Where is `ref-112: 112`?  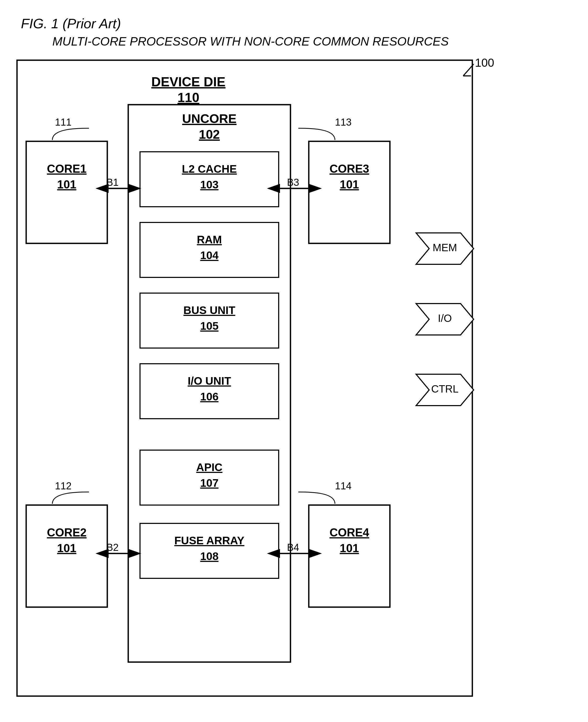 ref-112: 112 is located at coordinates (63, 486).